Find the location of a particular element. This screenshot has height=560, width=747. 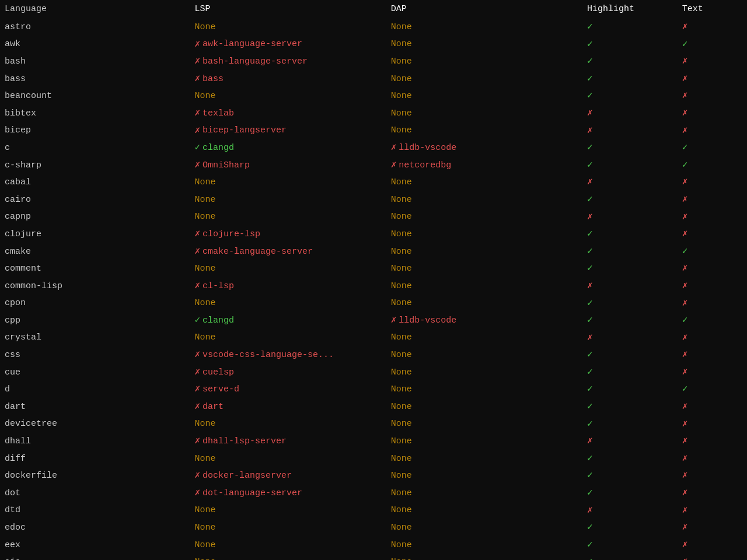

table-row: dhall✗dhall-lsp-serverNone✗✗ is located at coordinates (374, 442).